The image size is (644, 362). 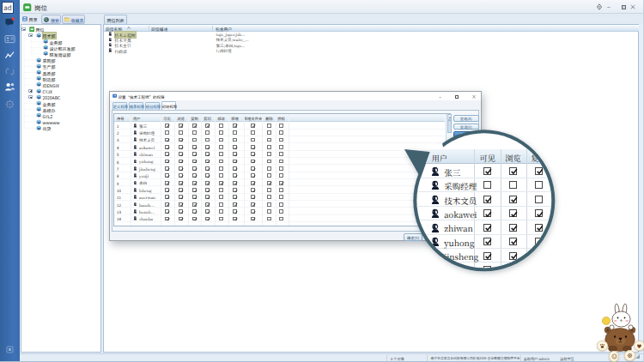 What do you see at coordinates (115, 20) in the screenshot?
I see `tab-position-list: 岗位列表` at bounding box center [115, 20].